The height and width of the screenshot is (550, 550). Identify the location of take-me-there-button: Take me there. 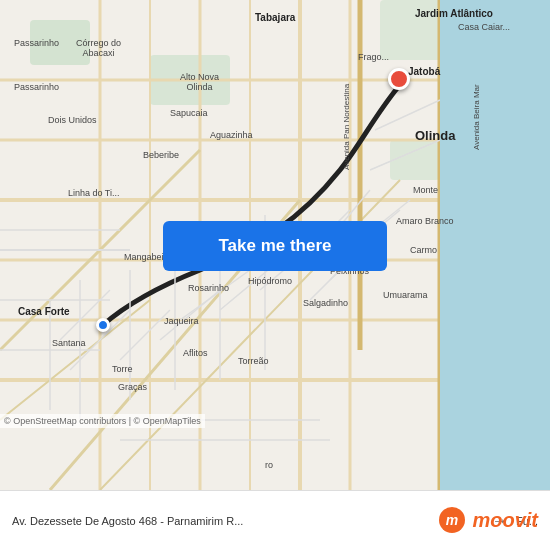
(275, 246).